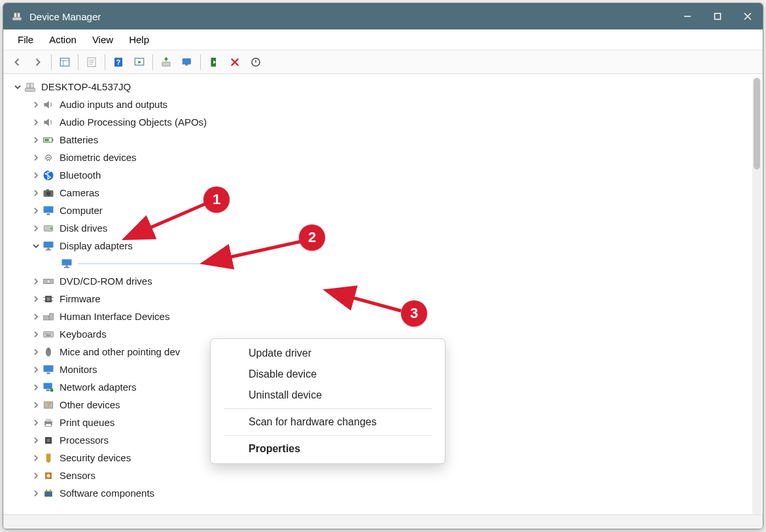 Image resolution: width=766 pixels, height=532 pixels. What do you see at coordinates (328, 374) in the screenshot?
I see `menu-disable-device: Disable device` at bounding box center [328, 374].